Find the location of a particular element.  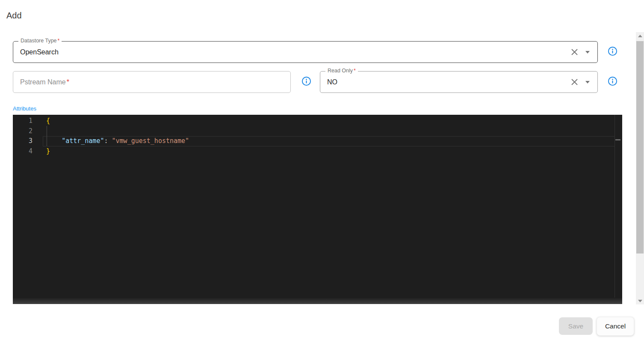

datastore-type-adornments is located at coordinates (584, 52).